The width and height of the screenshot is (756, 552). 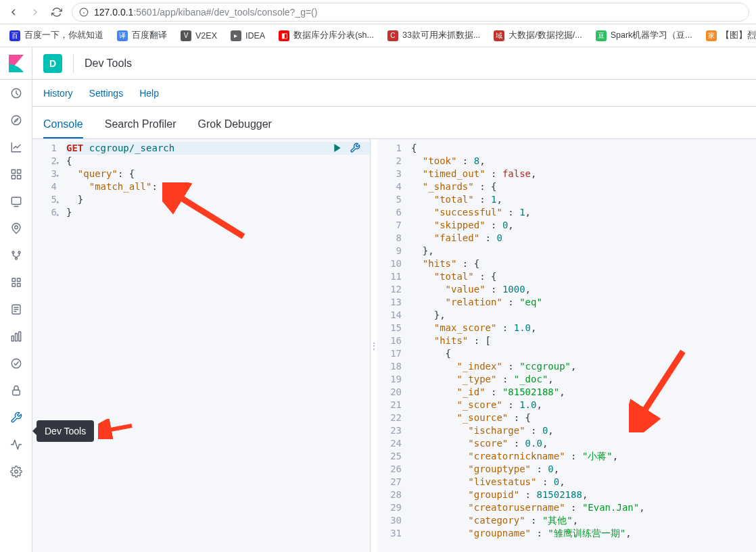 What do you see at coordinates (16, 120) in the screenshot?
I see `sidebar-discover-icon` at bounding box center [16, 120].